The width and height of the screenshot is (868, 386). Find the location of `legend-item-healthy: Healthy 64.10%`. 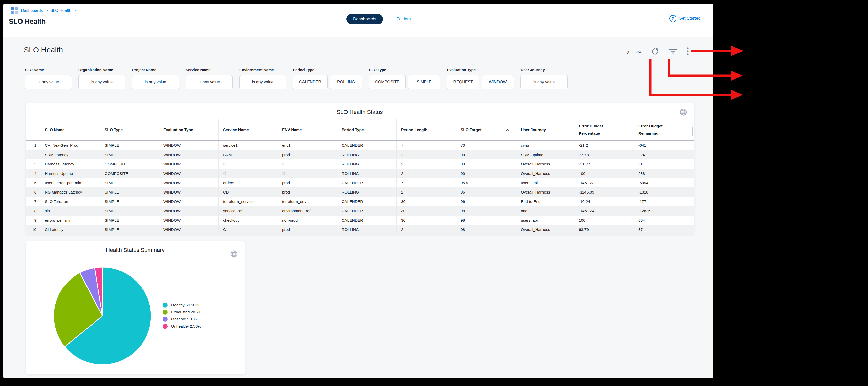

legend-item-healthy: Healthy 64.10% is located at coordinates (183, 305).